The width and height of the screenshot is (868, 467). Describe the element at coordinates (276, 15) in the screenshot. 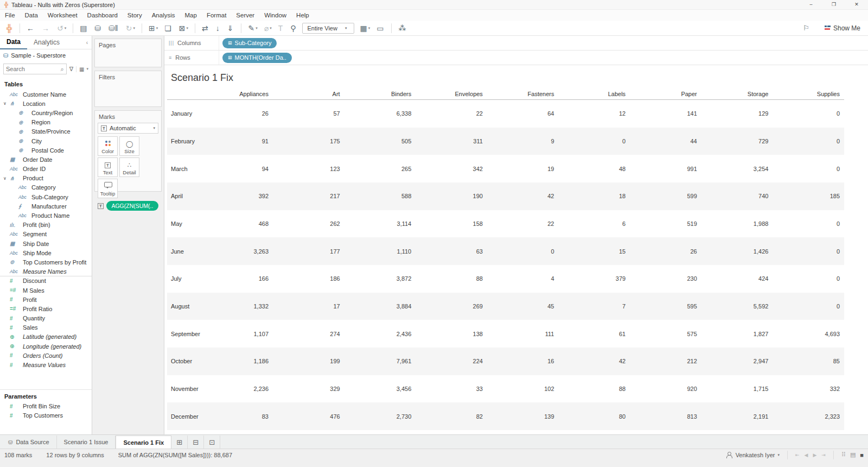

I see `menu-item: Window` at that location.